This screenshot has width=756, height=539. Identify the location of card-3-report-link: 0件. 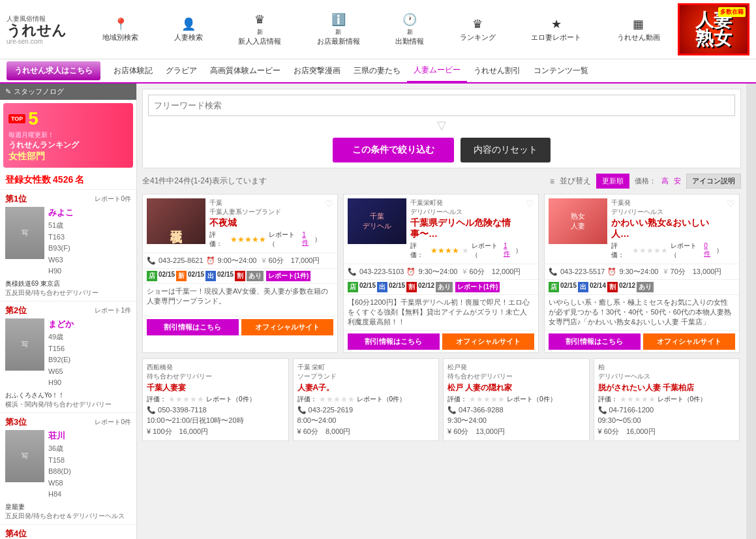
(708, 251).